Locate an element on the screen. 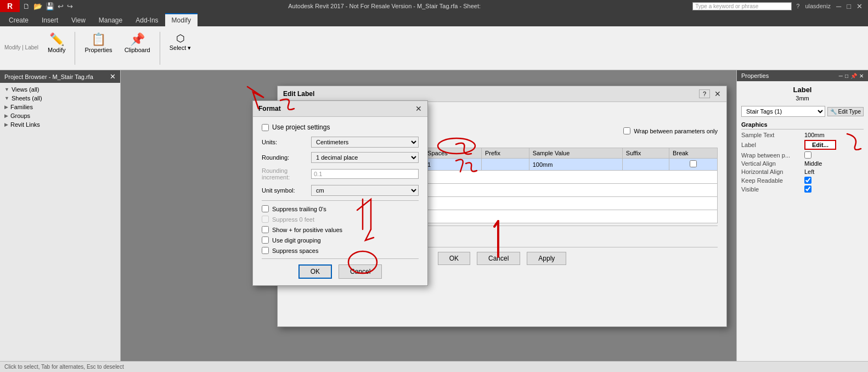 The height and width of the screenshot is (372, 868). prop-label-valign: Vertical Align is located at coordinates (773, 164).